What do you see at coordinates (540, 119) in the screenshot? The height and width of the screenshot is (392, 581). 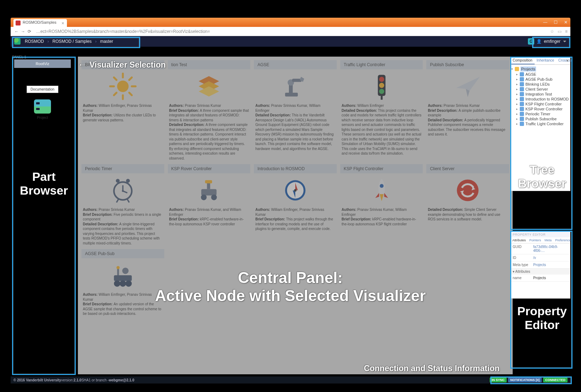 I see `tree-item: ▸Publish Subscribe` at bounding box center [540, 119].